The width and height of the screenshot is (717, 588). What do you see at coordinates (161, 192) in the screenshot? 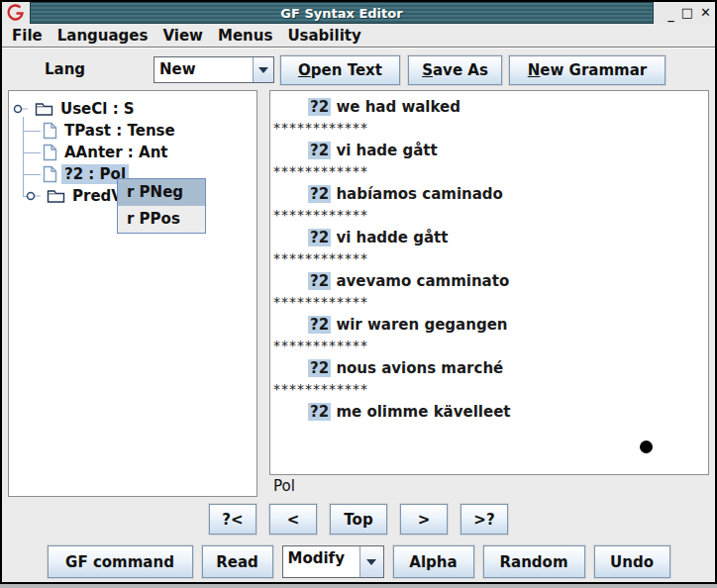
I see `popup-item-pneg: r PNeg` at bounding box center [161, 192].